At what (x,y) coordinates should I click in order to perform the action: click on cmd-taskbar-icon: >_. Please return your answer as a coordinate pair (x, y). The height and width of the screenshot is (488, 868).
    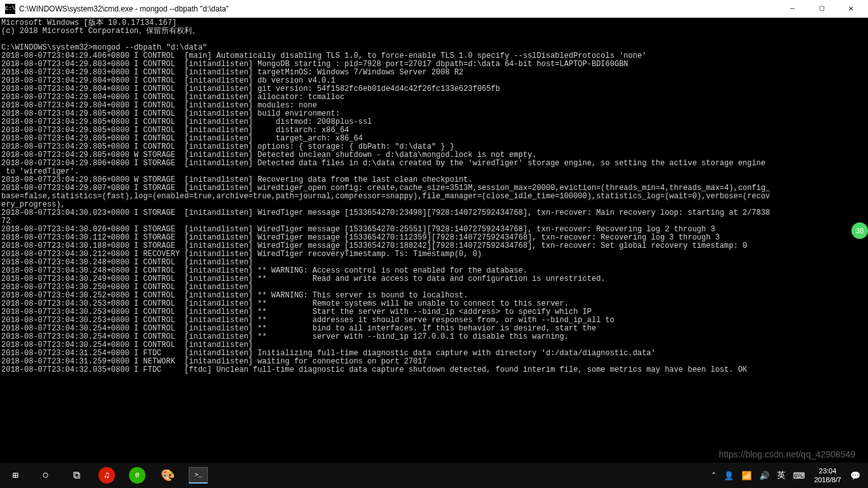
    Looking at the image, I should click on (198, 475).